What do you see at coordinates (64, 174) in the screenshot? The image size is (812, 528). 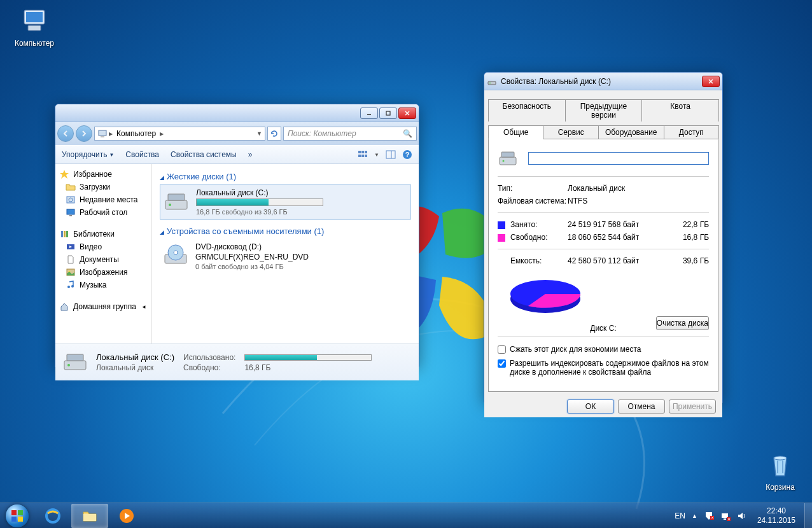 I see `star-icon` at bounding box center [64, 174].